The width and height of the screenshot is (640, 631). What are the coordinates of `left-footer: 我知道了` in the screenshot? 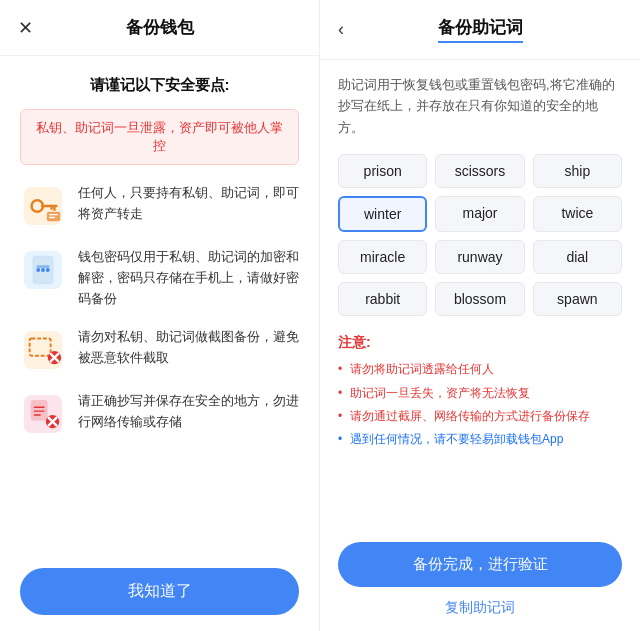 It's located at (160, 592).